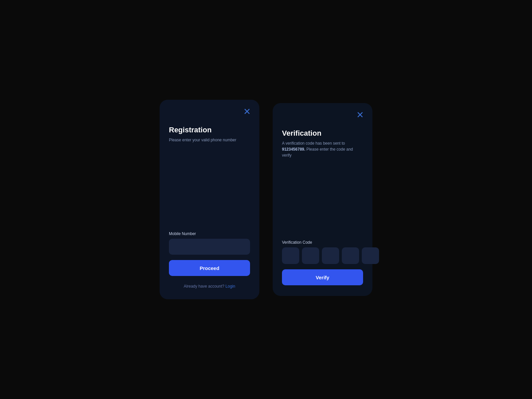 This screenshot has width=532, height=399. What do you see at coordinates (209, 234) in the screenshot?
I see `mobile-number-label: Mobile Number` at bounding box center [209, 234].